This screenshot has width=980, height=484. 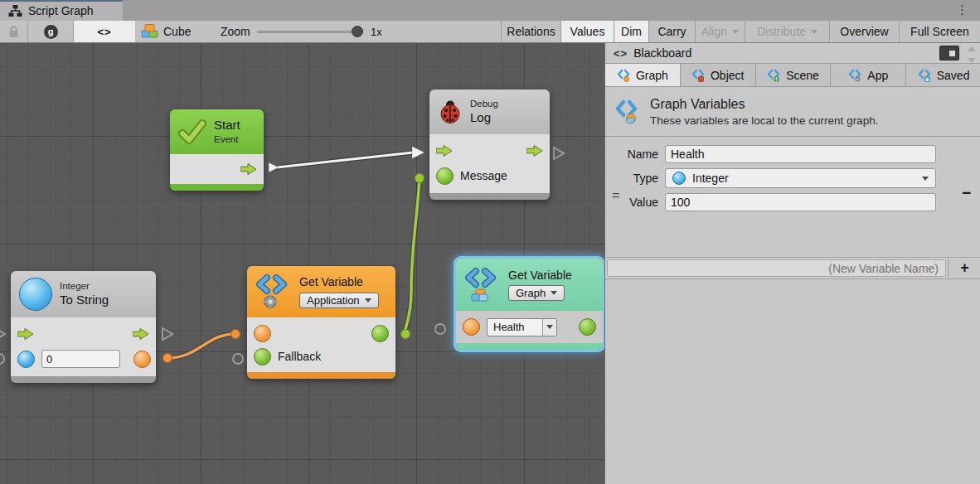 I want to click on ghost-value-port, so click(x=440, y=329).